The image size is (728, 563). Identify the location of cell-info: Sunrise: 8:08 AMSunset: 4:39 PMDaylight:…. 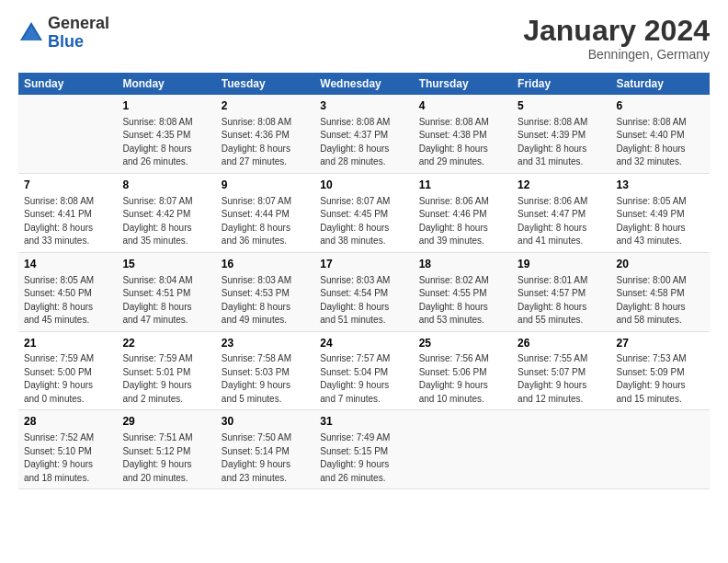
(561, 143).